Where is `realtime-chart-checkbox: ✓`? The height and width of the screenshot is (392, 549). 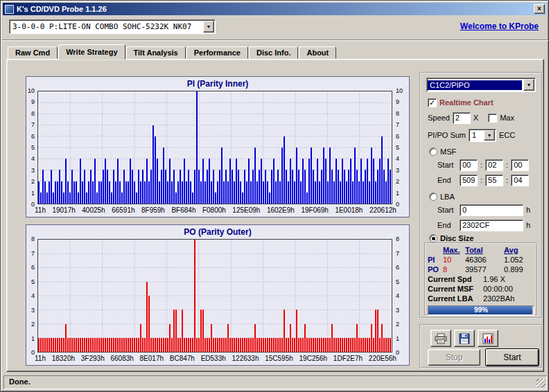 realtime-chart-checkbox: ✓ is located at coordinates (433, 103).